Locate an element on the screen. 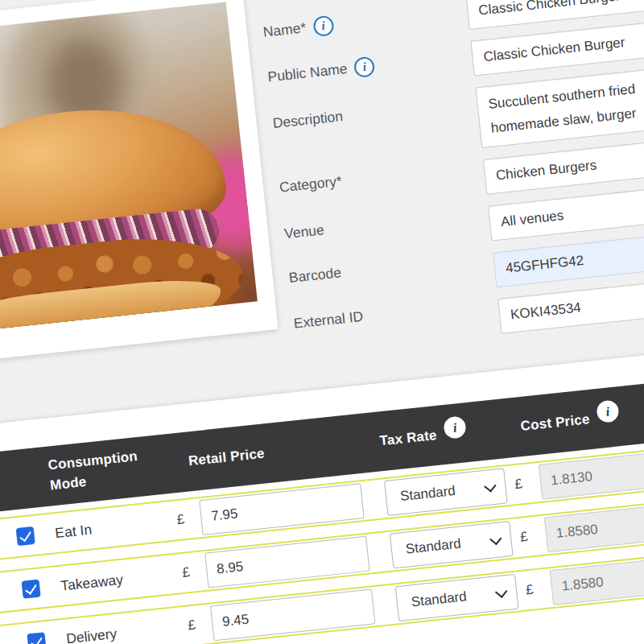 The width and height of the screenshot is (644, 644). barcode-label-text: Barcode is located at coordinates (316, 275).